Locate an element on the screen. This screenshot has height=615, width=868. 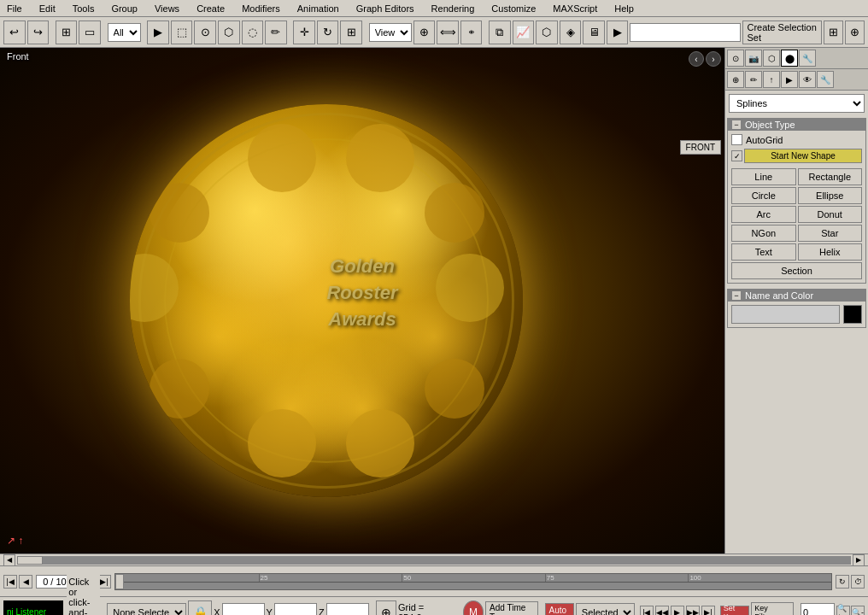
quick-render-button: ▶ is located at coordinates (618, 32).